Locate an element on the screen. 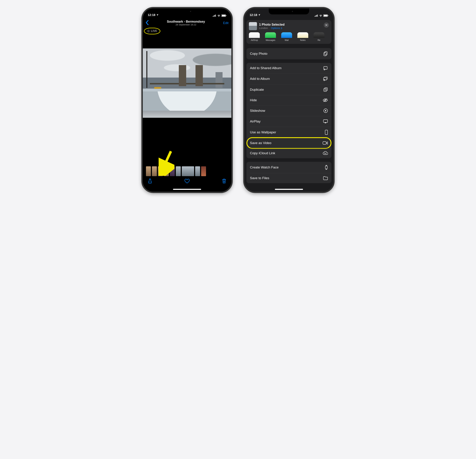 This screenshot has width=476, height=459. bottom-toolbar is located at coordinates (187, 181).